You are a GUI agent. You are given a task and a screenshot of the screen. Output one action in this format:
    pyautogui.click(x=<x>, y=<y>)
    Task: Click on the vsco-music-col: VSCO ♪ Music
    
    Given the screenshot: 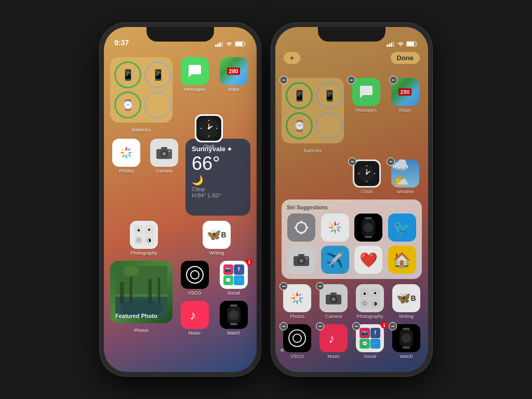 What is the action you would take?
    pyautogui.click(x=194, y=298)
    